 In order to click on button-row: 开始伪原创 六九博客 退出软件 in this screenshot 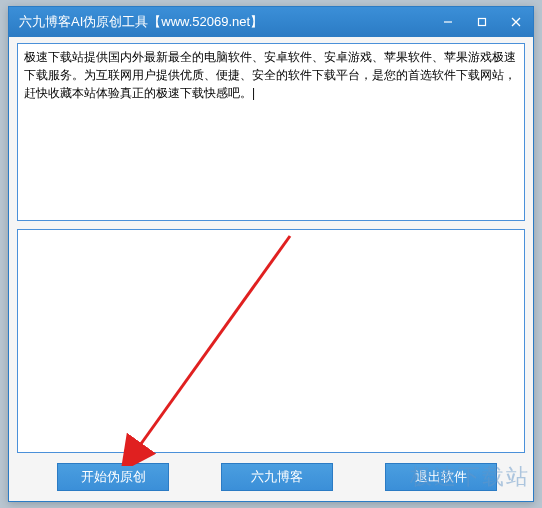, I will do `click(271, 477)`.